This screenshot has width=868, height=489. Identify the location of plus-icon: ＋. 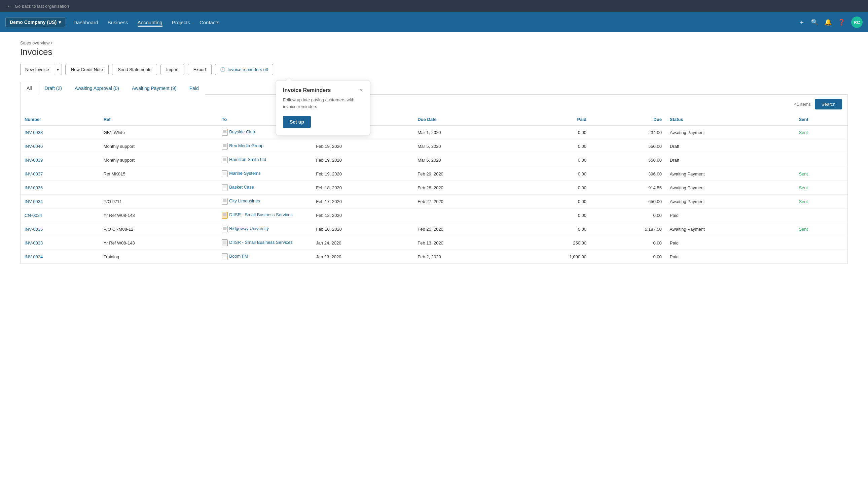
(802, 22).